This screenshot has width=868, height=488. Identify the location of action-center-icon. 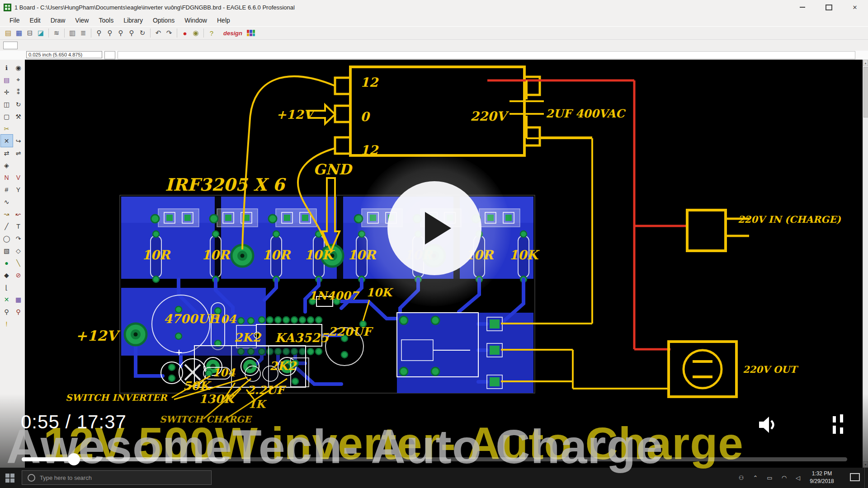
(855, 477).